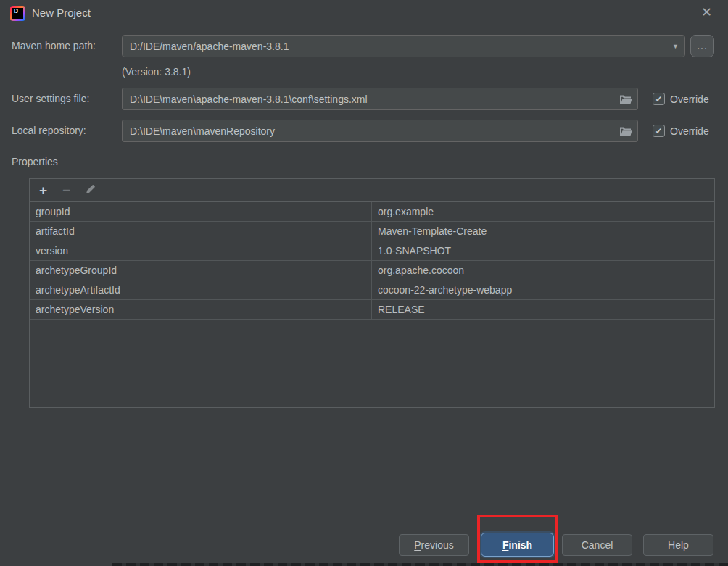 The image size is (728, 566). What do you see at coordinates (201, 231) in the screenshot?
I see `property-key: artifactId` at bounding box center [201, 231].